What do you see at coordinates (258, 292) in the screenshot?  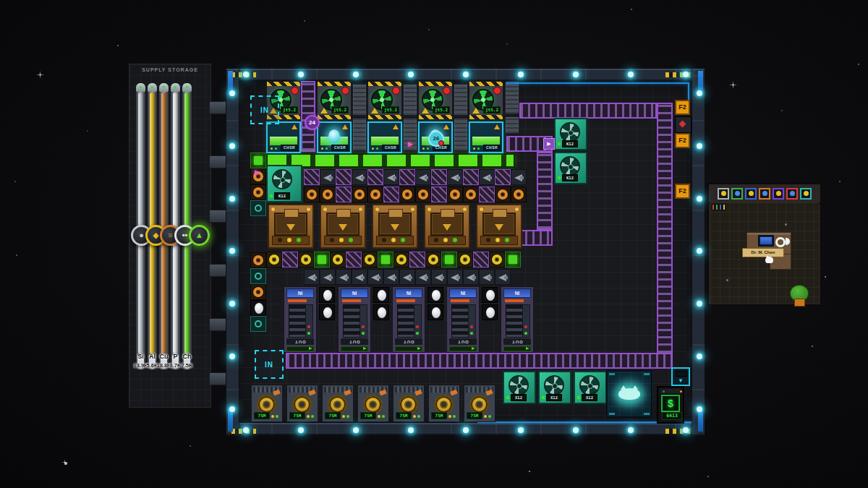 I see `side-tile-column` at bounding box center [258, 292].